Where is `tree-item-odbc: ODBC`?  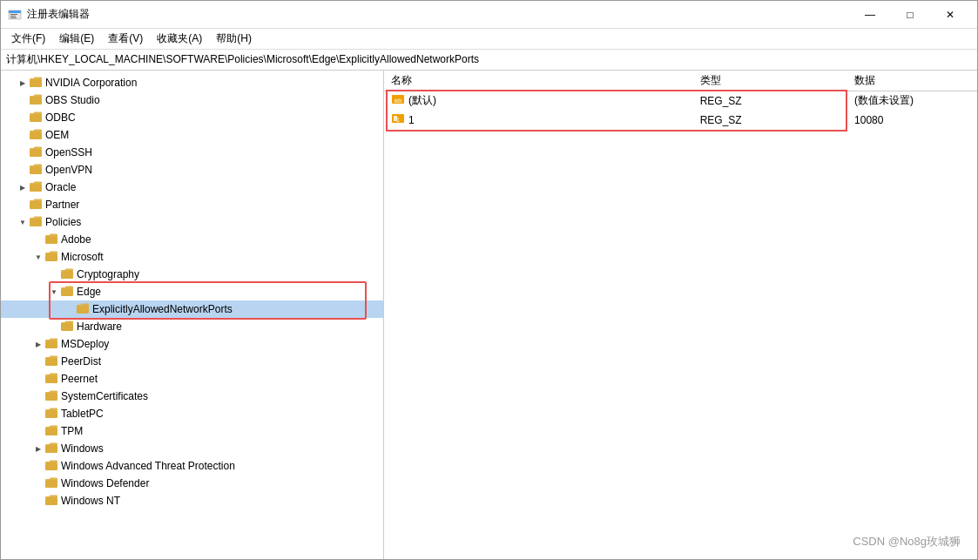 tree-item-odbc: ODBC is located at coordinates (192, 118).